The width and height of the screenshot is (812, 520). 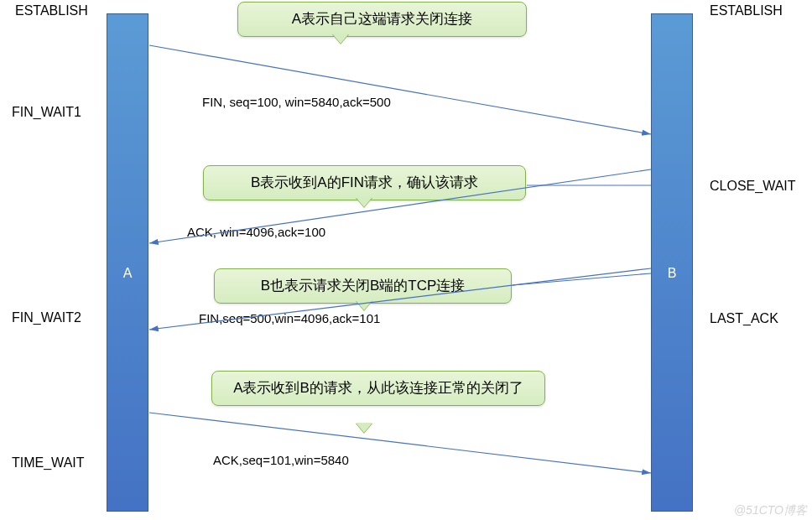 What do you see at coordinates (753, 186) in the screenshot?
I see `state-b-close-wait: CLOSE_WAIT` at bounding box center [753, 186].